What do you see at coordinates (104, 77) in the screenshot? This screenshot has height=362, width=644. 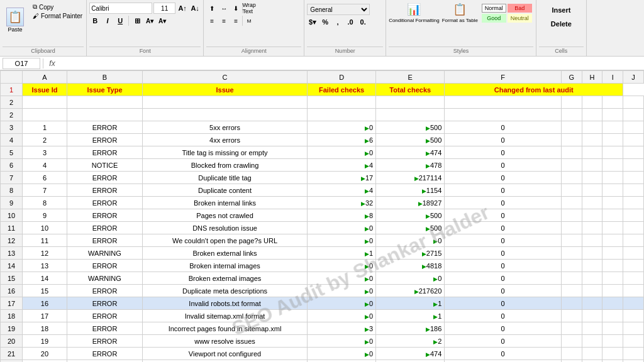 I see `col-header-b: B` at bounding box center [104, 77].